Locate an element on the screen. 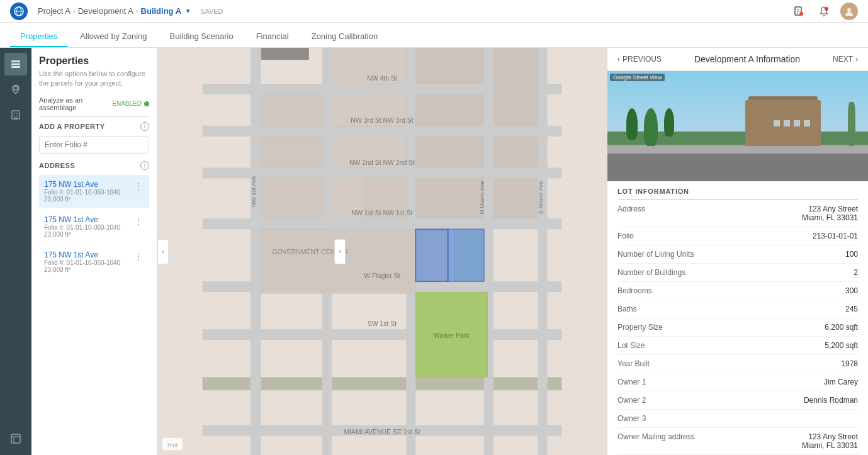 The height and width of the screenshot is (455, 868). add-property-label: ADD A PROPERTY is located at coordinates (72, 126).